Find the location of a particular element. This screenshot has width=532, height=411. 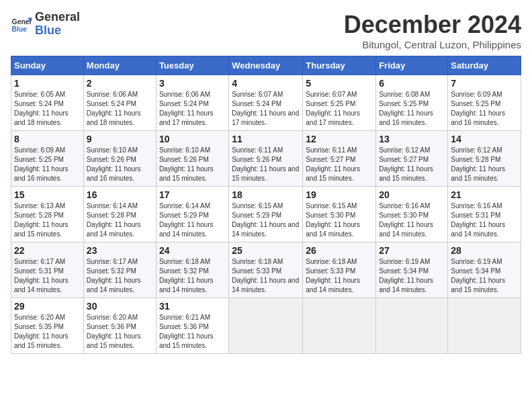

day-number: 7 is located at coordinates (484, 83).